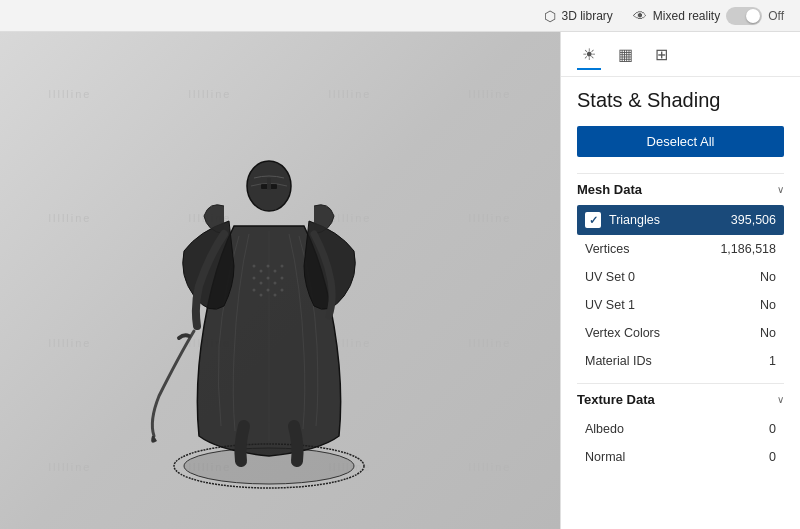 This screenshot has width=800, height=529. What do you see at coordinates (634, 220) in the screenshot?
I see `triangles-label: Triangles` at bounding box center [634, 220].